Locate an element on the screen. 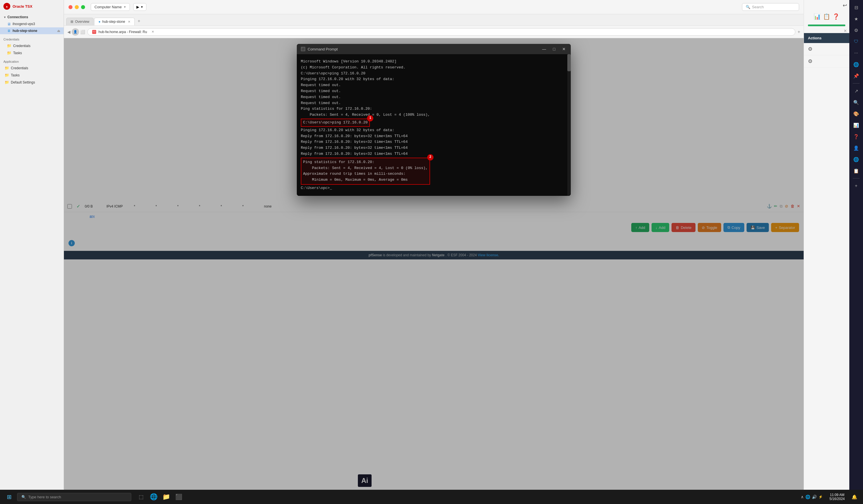 The width and height of the screenshot is (863, 504). close-button is located at coordinates (71, 7).